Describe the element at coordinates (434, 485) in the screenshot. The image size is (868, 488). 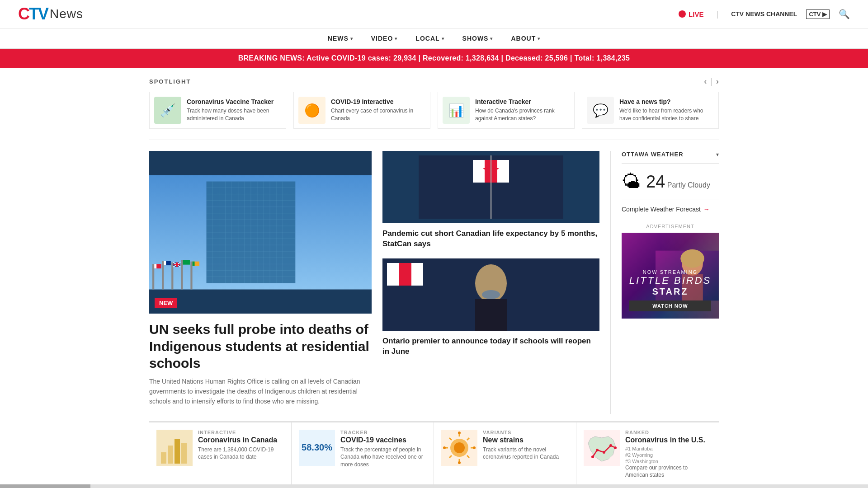
I see `scrollbar` at that location.